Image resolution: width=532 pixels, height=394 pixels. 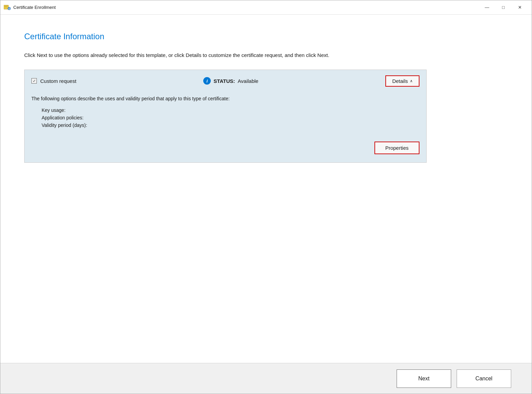 What do you see at coordinates (231, 110) in the screenshot?
I see `key-usage-field: Key usage:` at bounding box center [231, 110].